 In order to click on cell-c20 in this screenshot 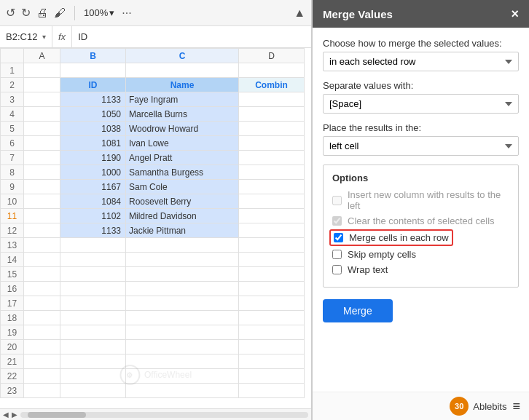, I will do `click(182, 347)`.